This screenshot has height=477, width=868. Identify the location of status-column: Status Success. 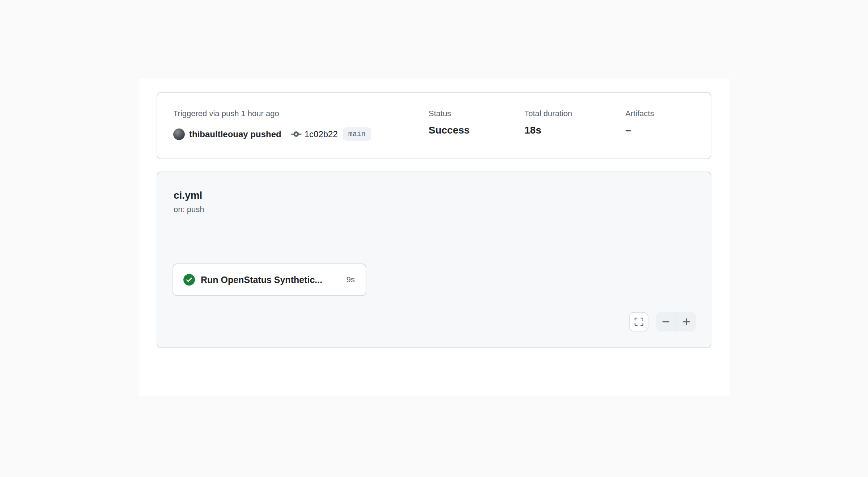
(449, 122).